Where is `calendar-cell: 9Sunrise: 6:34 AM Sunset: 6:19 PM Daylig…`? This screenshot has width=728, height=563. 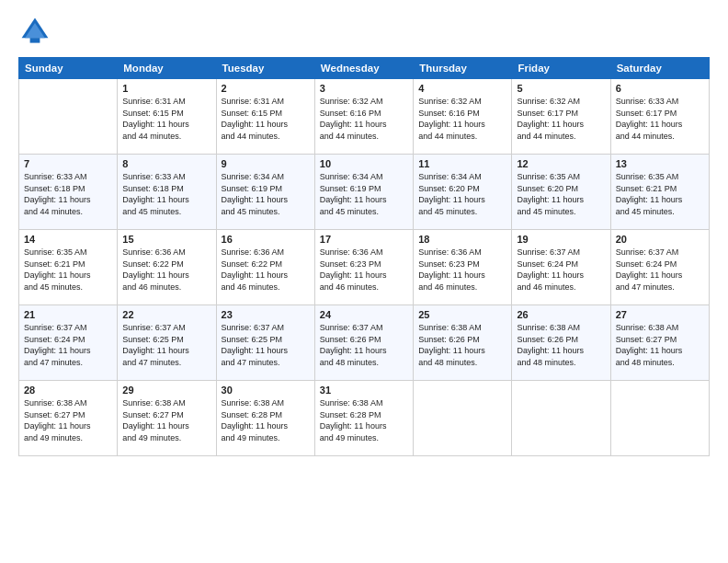 calendar-cell: 9Sunrise: 6:34 AM Sunset: 6:19 PM Daylig… is located at coordinates (265, 192).